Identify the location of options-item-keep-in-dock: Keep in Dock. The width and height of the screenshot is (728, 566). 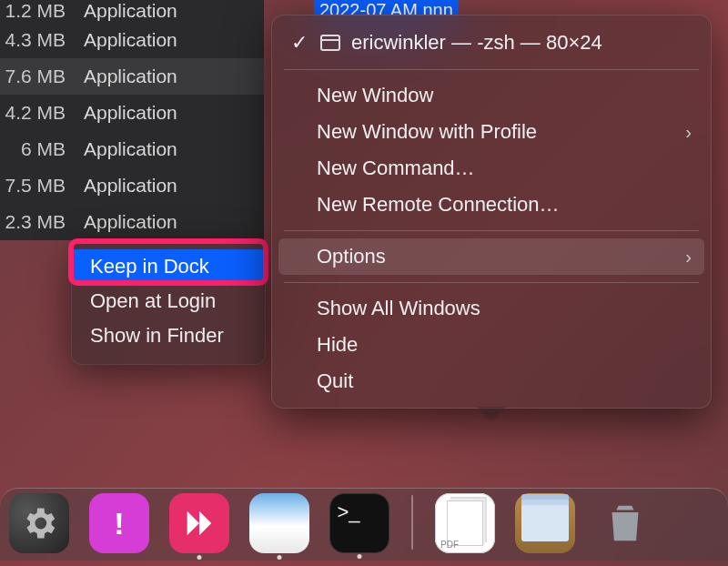
(168, 267).